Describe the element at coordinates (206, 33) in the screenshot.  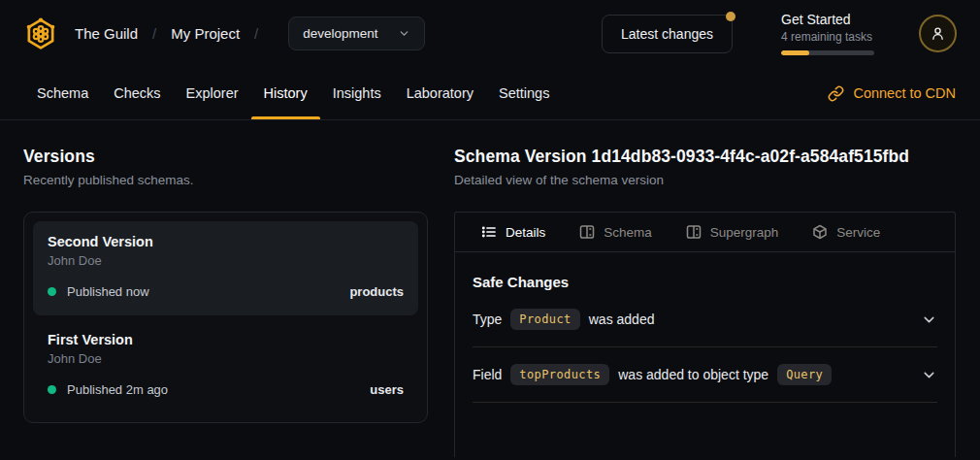
I see `breadcrumb-project: My Project` at that location.